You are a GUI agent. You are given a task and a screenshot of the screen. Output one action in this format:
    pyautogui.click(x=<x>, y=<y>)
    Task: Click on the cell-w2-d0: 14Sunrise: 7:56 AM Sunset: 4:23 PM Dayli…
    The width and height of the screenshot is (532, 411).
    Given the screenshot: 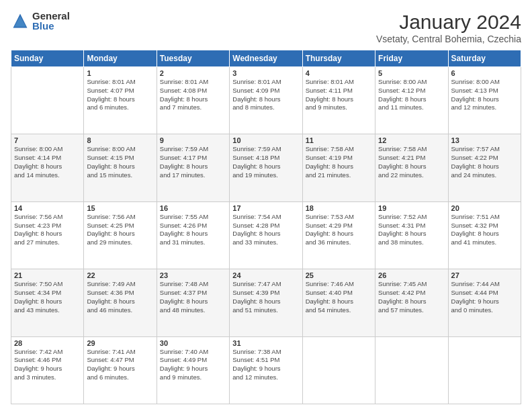 What is the action you would take?
    pyautogui.click(x=48, y=235)
    